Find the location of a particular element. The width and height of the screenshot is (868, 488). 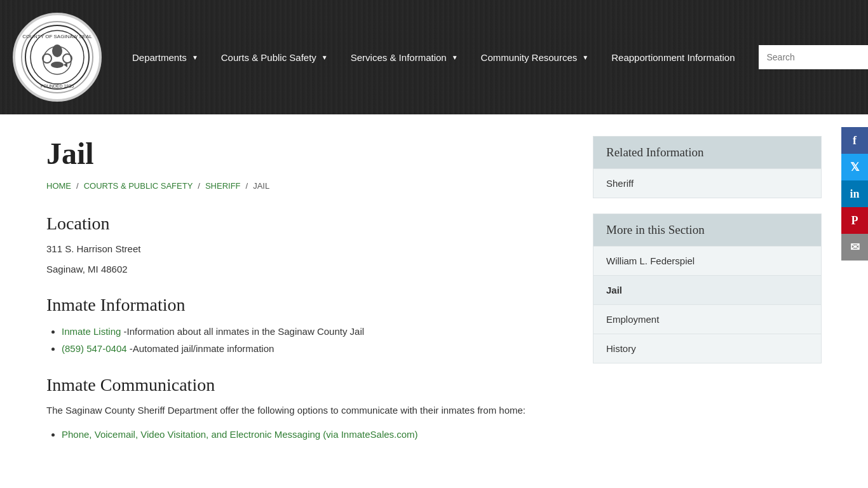

nav-community-resources: Community Resources ▼ is located at coordinates (535, 57).